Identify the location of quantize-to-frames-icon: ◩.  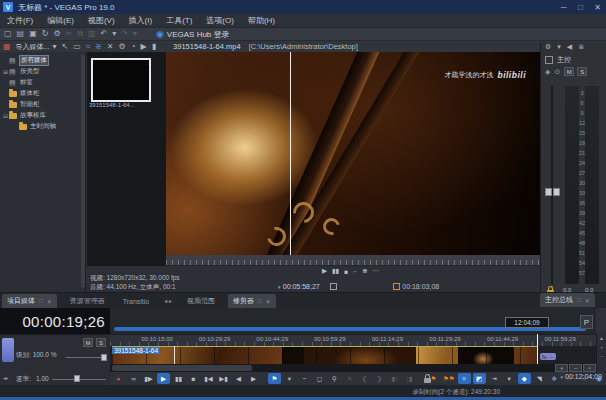
(480, 378).